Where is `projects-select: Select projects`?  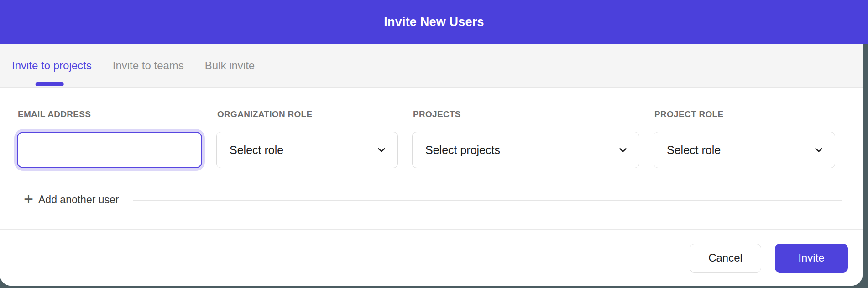
projects-select: Select projects is located at coordinates (526, 150).